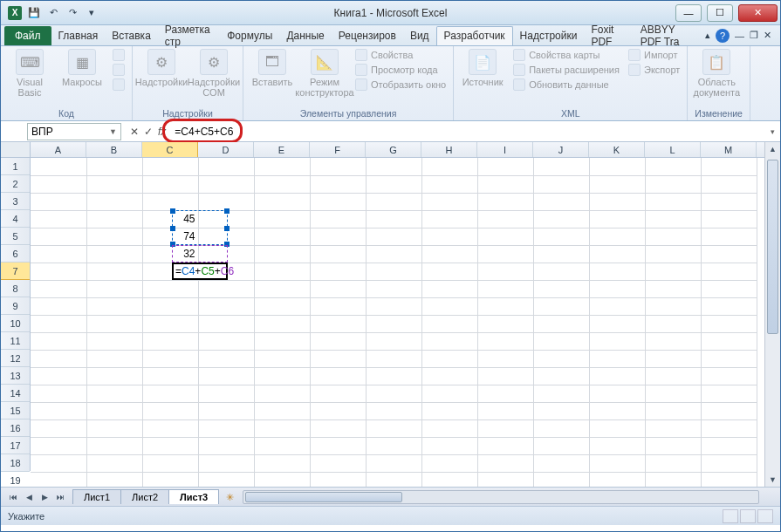 Image resolution: width=781 pixels, height=532 pixels. I want to click on cell-M19, so click(729, 480).